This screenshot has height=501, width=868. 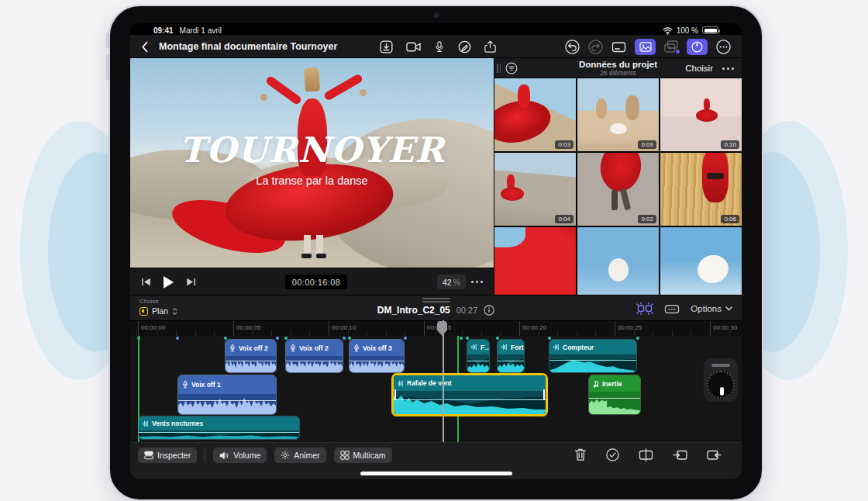 I want to click on clip-compteur: Compteur, so click(x=593, y=356).